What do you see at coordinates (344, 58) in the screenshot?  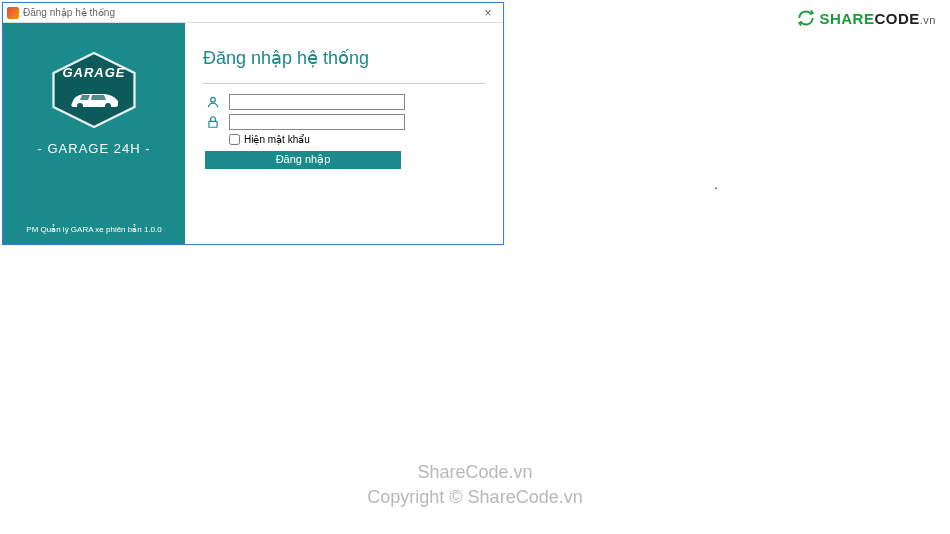 I see `login-heading: Đăng nhập hệ thống` at bounding box center [344, 58].